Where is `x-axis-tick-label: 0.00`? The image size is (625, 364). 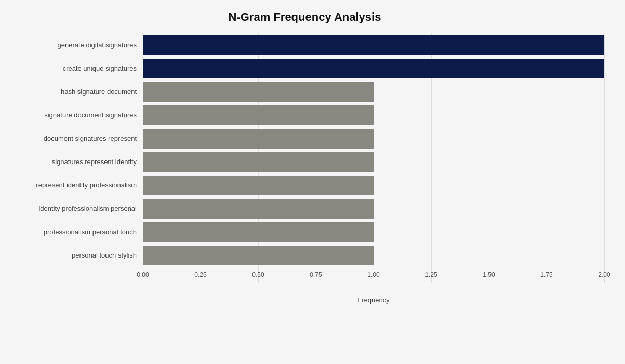
x-axis-tick-label: 0.00 is located at coordinates (142, 275).